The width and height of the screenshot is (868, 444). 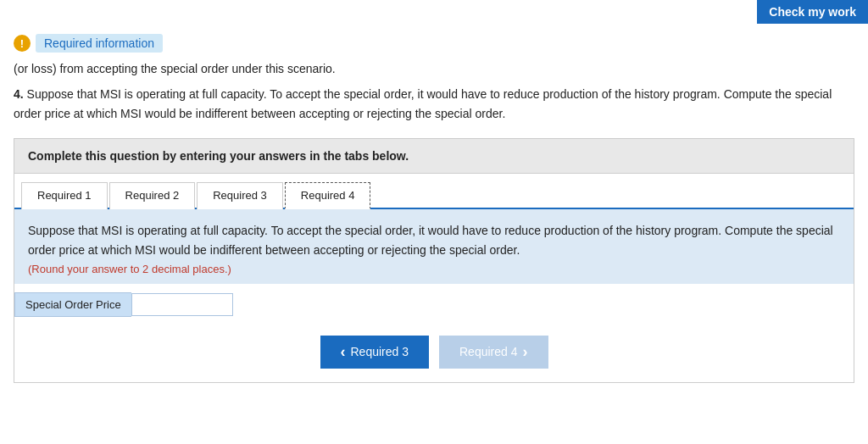 I want to click on body-text-line1: (or loss) from accepting the special ord…, so click(x=434, y=69).